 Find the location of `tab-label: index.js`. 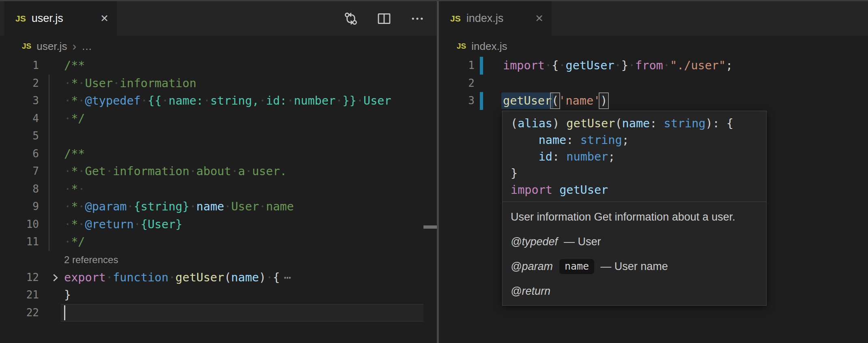

tab-label: index.js is located at coordinates (485, 19).